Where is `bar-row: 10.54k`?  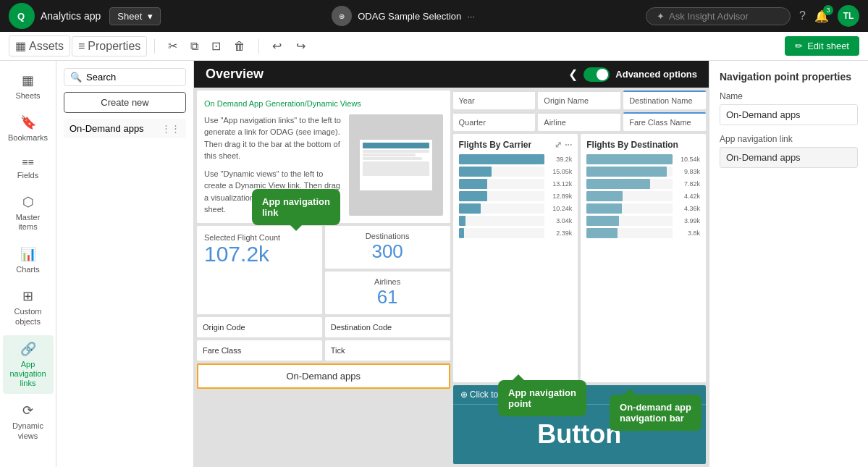
bar-row: 10.54k is located at coordinates (643, 159).